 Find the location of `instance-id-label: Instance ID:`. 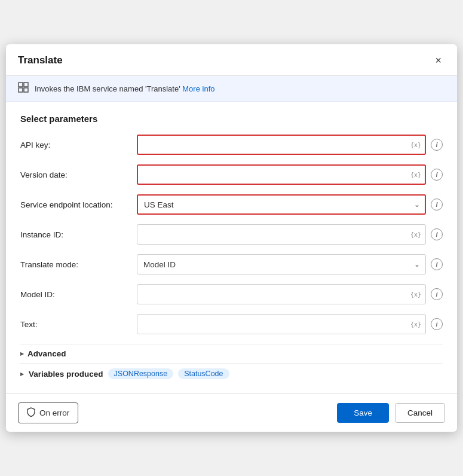

instance-id-label: Instance ID: is located at coordinates (75, 234).